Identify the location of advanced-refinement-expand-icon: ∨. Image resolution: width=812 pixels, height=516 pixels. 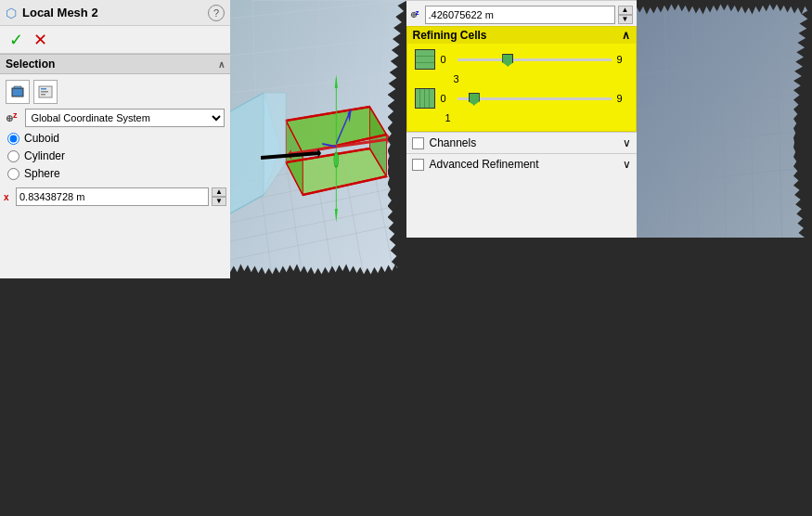
(627, 164).